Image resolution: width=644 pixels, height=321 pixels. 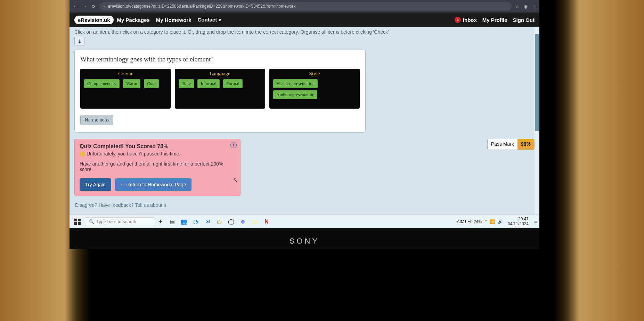 I want to click on passmark-badge: Pass Mark 90%, so click(x=511, y=144).